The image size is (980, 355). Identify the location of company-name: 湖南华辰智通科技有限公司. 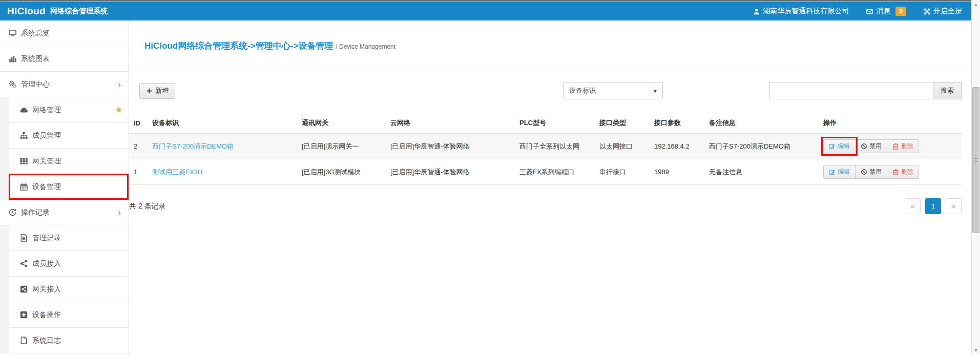
(806, 11).